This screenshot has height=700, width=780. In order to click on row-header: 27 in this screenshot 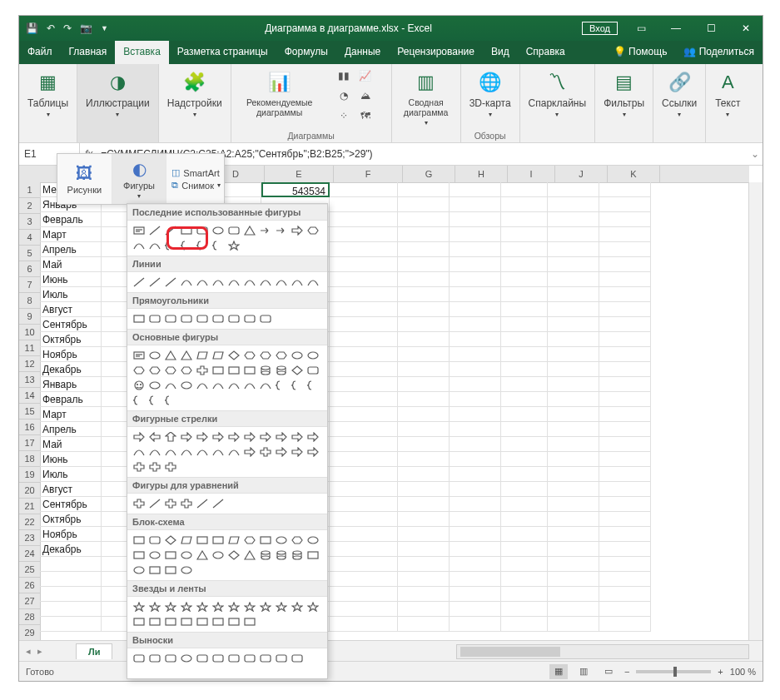, I will do `click(30, 601)`.